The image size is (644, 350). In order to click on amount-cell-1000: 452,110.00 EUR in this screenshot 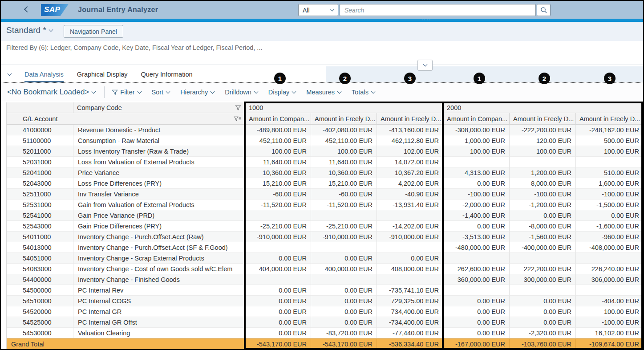, I will do `click(344, 141)`.